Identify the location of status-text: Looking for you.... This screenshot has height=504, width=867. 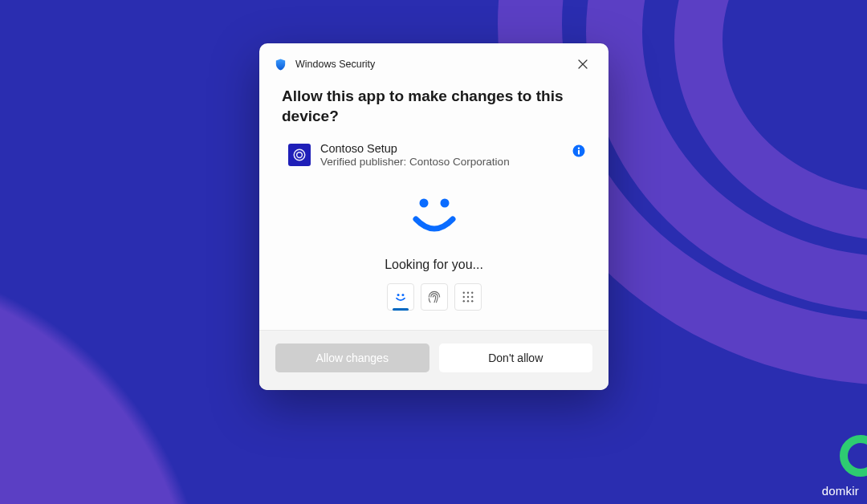
(434, 264).